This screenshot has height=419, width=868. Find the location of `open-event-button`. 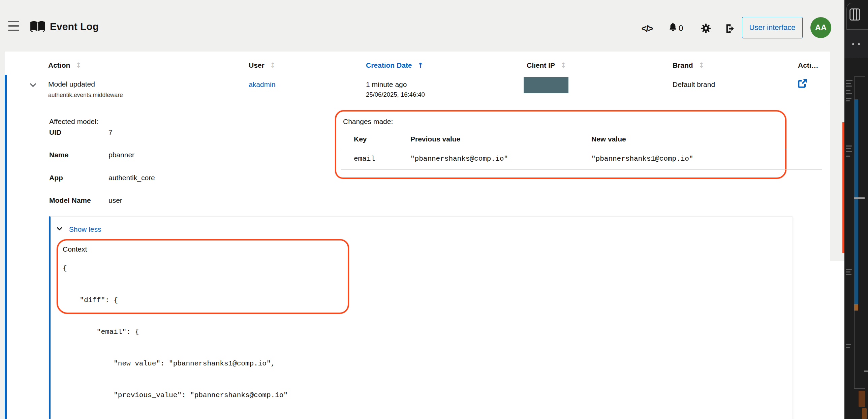

open-event-button is located at coordinates (802, 84).